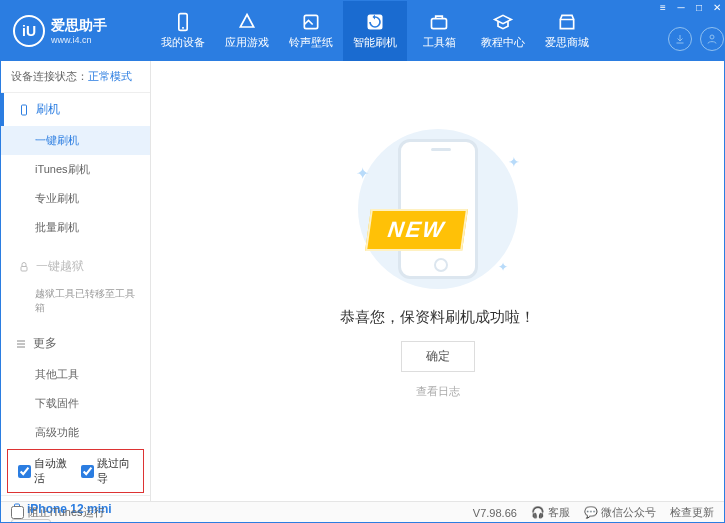 The height and width of the screenshot is (523, 725). Describe the element at coordinates (503, 22) in the screenshot. I see `graduation-icon` at that location.